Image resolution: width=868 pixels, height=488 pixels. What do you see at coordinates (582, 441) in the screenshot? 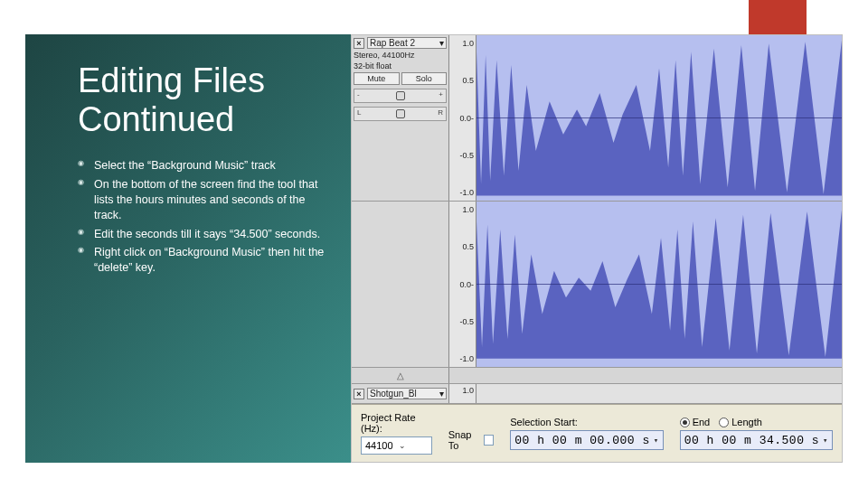
I see `selection-start-value: 00 h 00 m 00.000 s` at bounding box center [582, 441].